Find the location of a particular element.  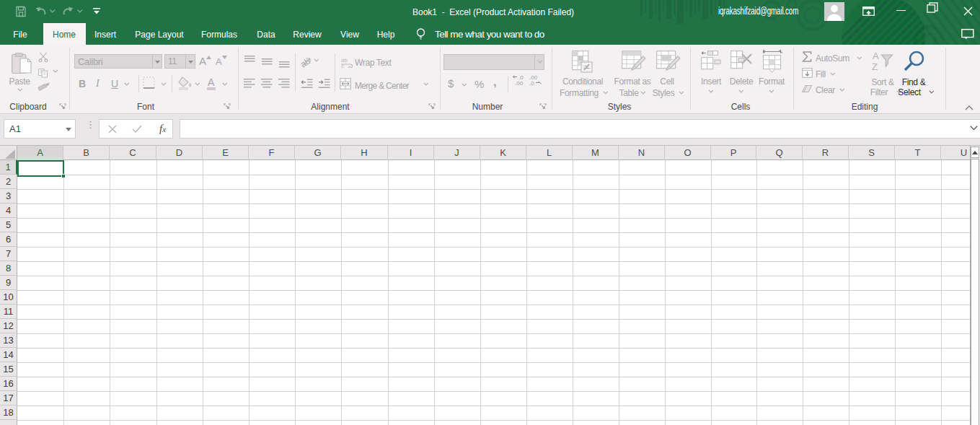

svg-text: A is located at coordinates (875, 56).